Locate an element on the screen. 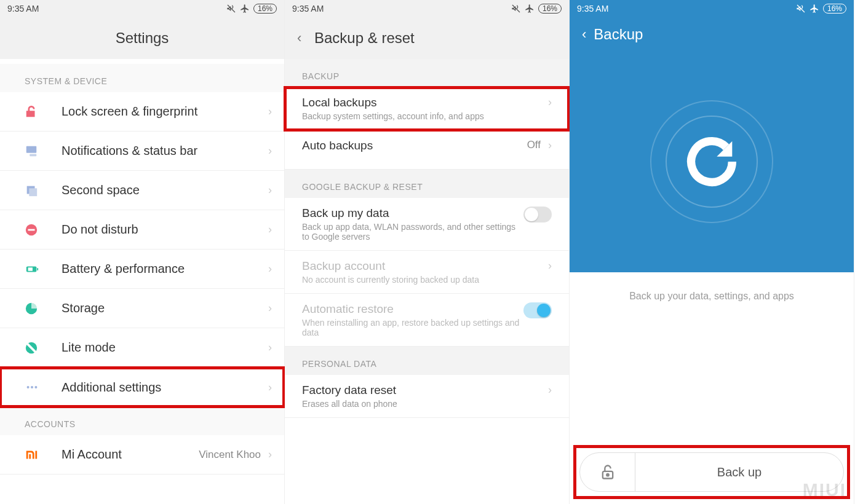 This screenshot has width=855, height=504. item-storage: Storage › is located at coordinates (142, 309).